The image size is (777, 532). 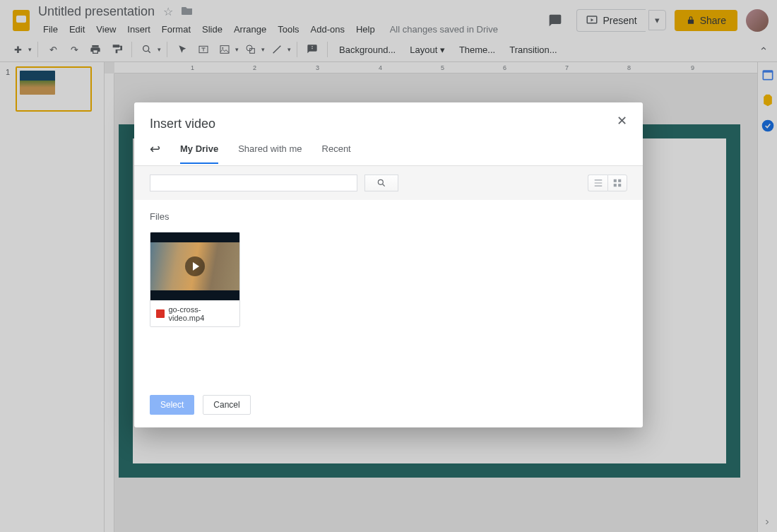 I want to click on tab-my-drive: My Drive, so click(x=199, y=154).